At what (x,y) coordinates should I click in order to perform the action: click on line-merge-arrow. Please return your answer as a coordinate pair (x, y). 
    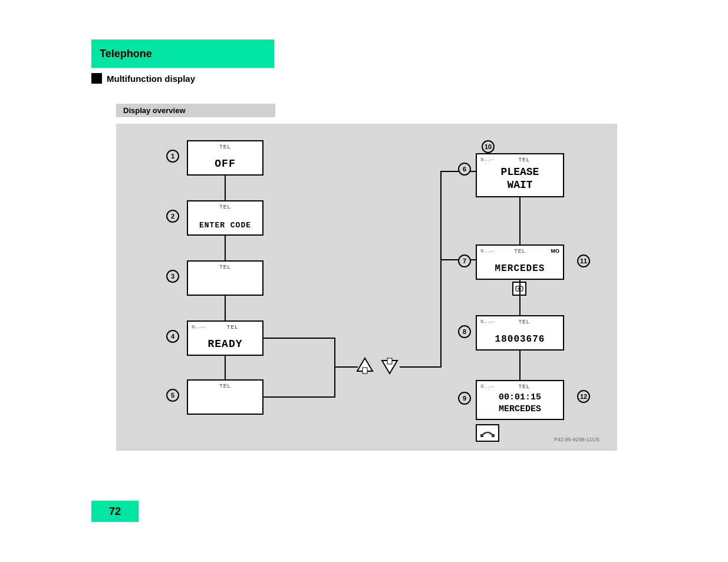
    Looking at the image, I should click on (346, 367).